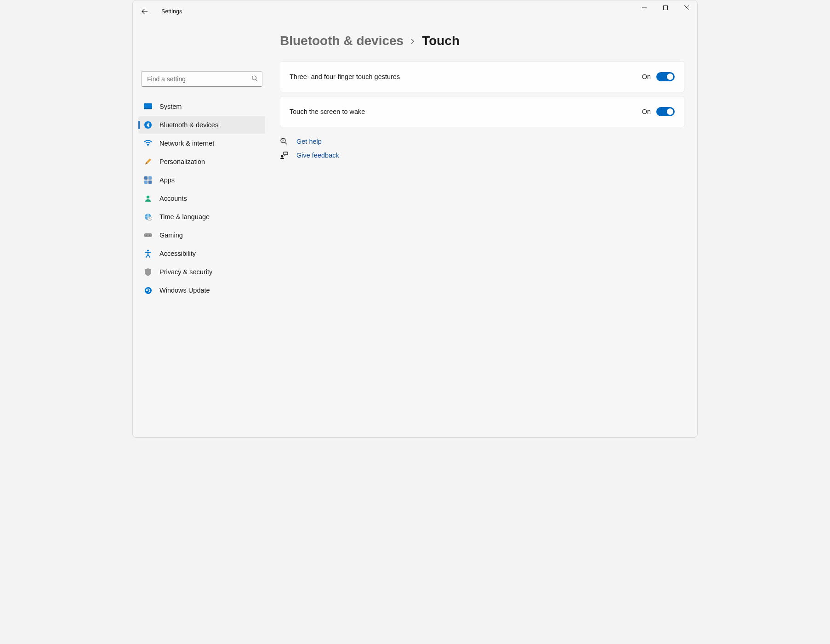 The width and height of the screenshot is (830, 644). What do you see at coordinates (202, 143) in the screenshot?
I see `sidebar-item-network-internet: Network & internet` at bounding box center [202, 143].